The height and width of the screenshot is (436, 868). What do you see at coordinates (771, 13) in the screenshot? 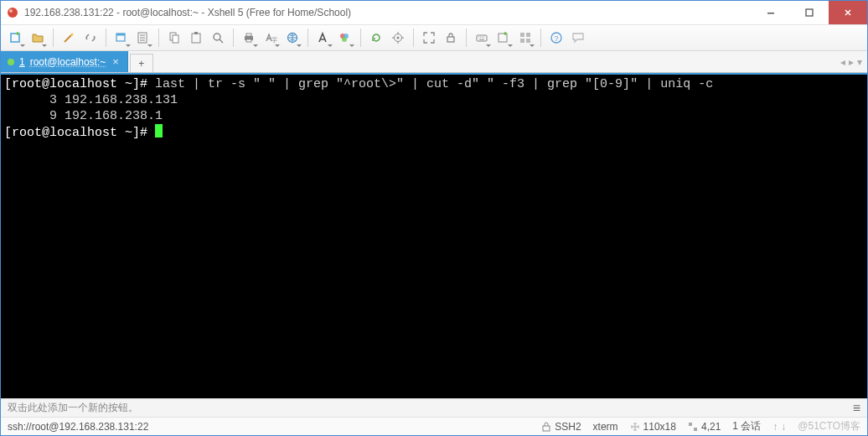
I see `minimize-button` at bounding box center [771, 13].